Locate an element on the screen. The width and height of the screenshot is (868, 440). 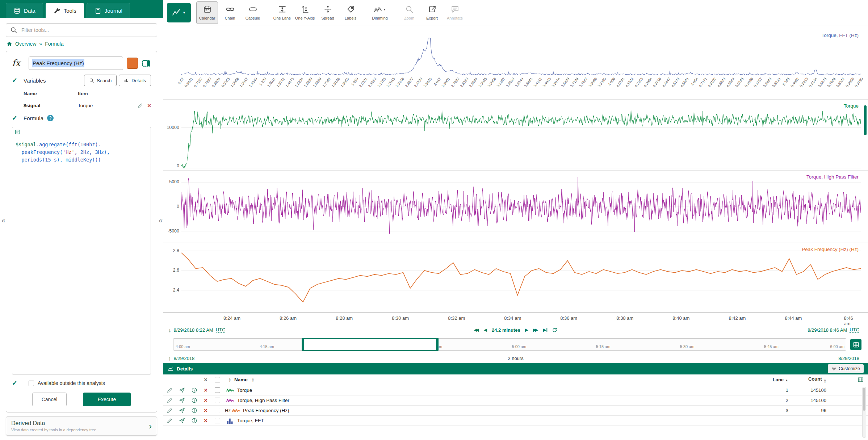
range-start-timezone: UTC is located at coordinates (221, 330).